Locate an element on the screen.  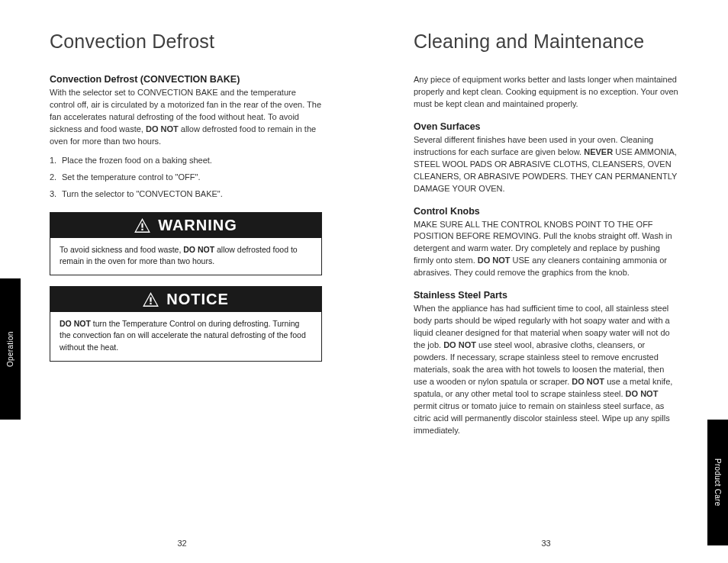
page-title: Cleaning and Maintenance is located at coordinates (546, 41).